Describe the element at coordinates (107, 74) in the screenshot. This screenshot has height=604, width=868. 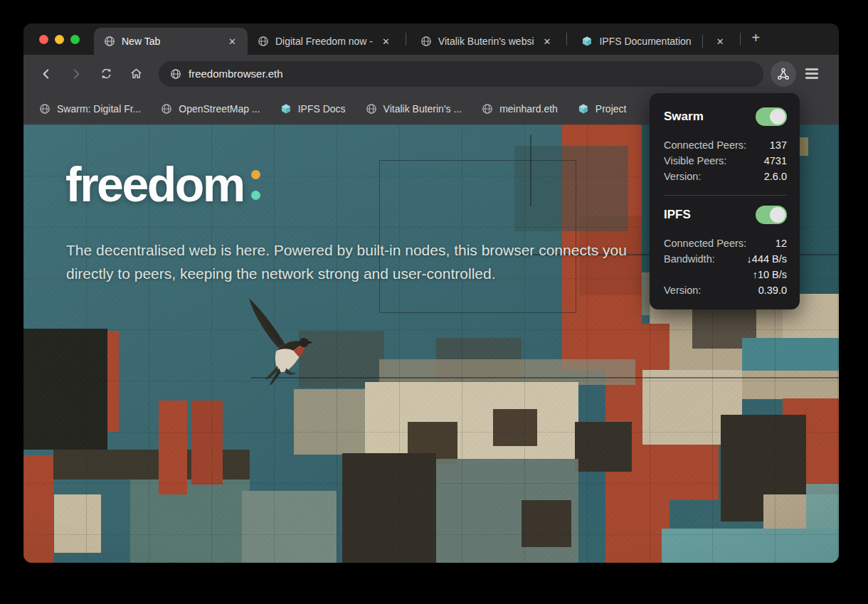
I see `refresh-icon` at that location.